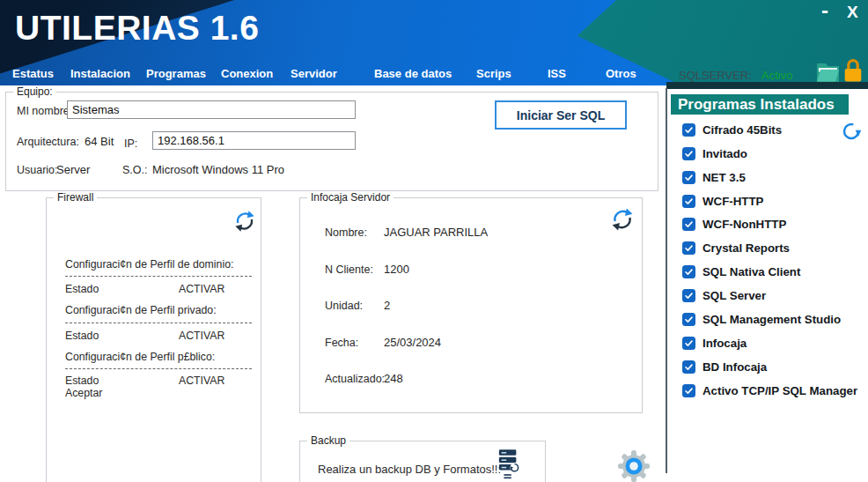  Describe the element at coordinates (423, 462) in the screenshot. I see `backup-groupbox: Backup Realiza un backup DB y Formatos!!…` at that location.